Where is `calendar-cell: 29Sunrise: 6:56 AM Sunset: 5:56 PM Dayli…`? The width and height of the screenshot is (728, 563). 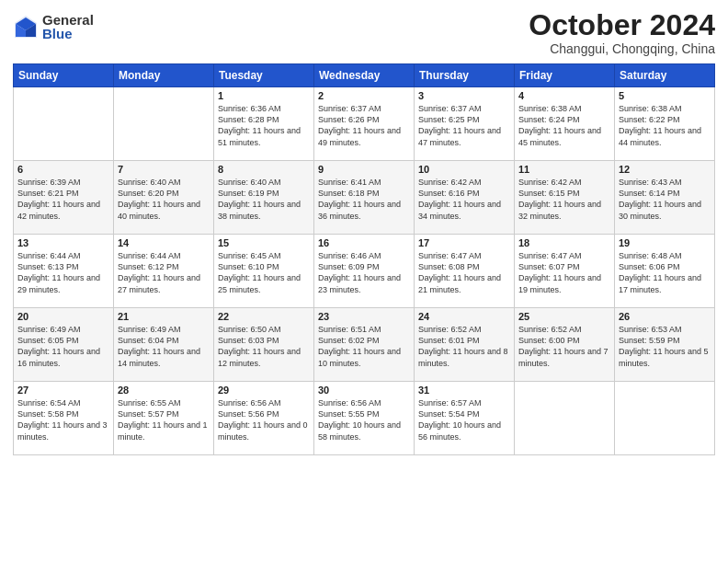
calendar-cell: 29Sunrise: 6:56 AM Sunset: 5:56 PM Dayli… is located at coordinates (265, 419).